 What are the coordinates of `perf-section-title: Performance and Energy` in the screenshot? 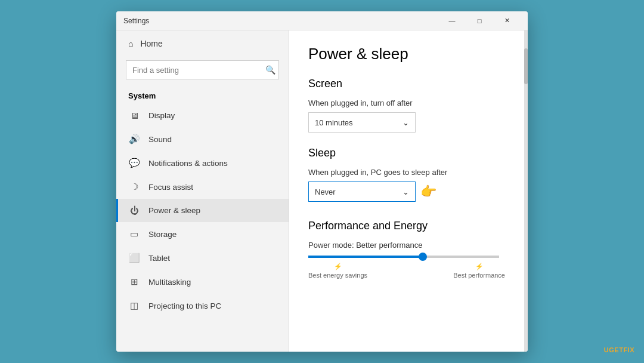 It's located at (407, 226).